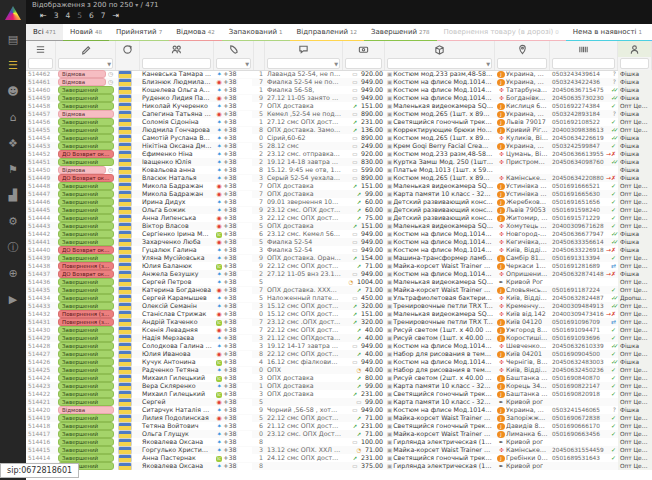  I want to click on tracking-cell: 20450636613955→✗, so click(584, 154).